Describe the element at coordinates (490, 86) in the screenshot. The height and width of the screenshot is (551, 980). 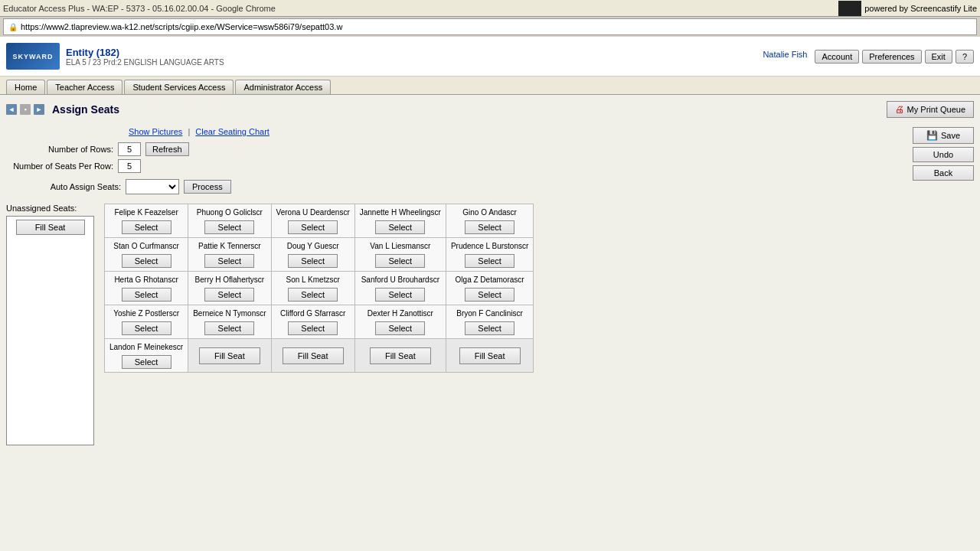
I see `nav-tabs: Home Teacher Access Student Services Acc…` at that location.